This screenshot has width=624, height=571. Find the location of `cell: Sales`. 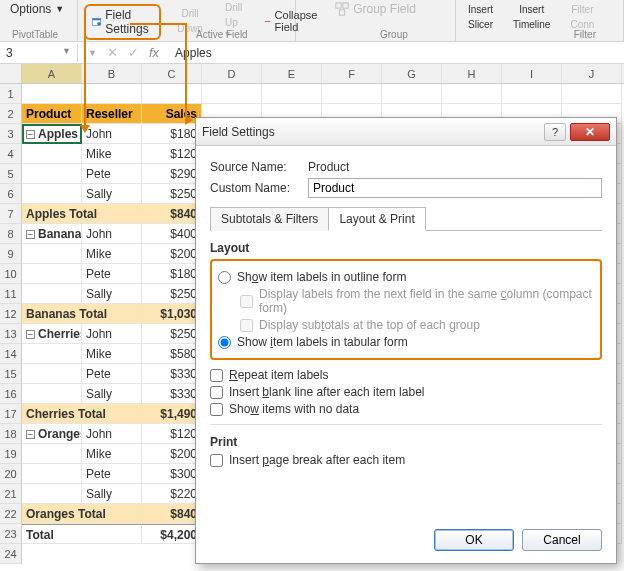

cell: Sales is located at coordinates (172, 114).